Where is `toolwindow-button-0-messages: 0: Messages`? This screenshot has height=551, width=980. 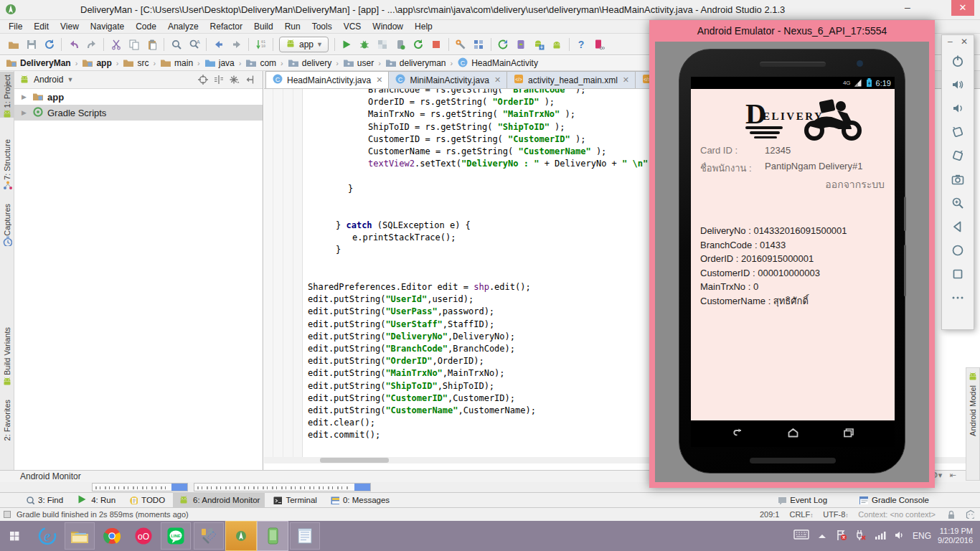
toolwindow-button-0-messages: 0: Messages is located at coordinates (360, 501).